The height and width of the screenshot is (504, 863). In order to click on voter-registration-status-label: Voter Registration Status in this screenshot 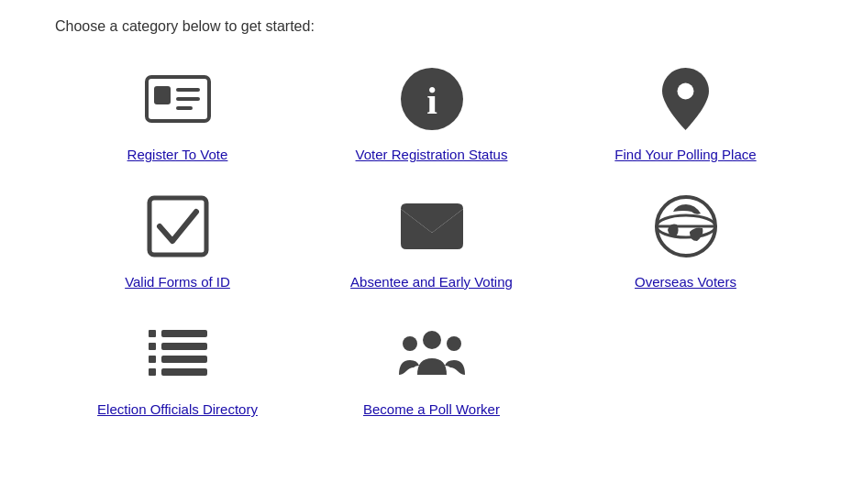, I will do `click(432, 154)`.